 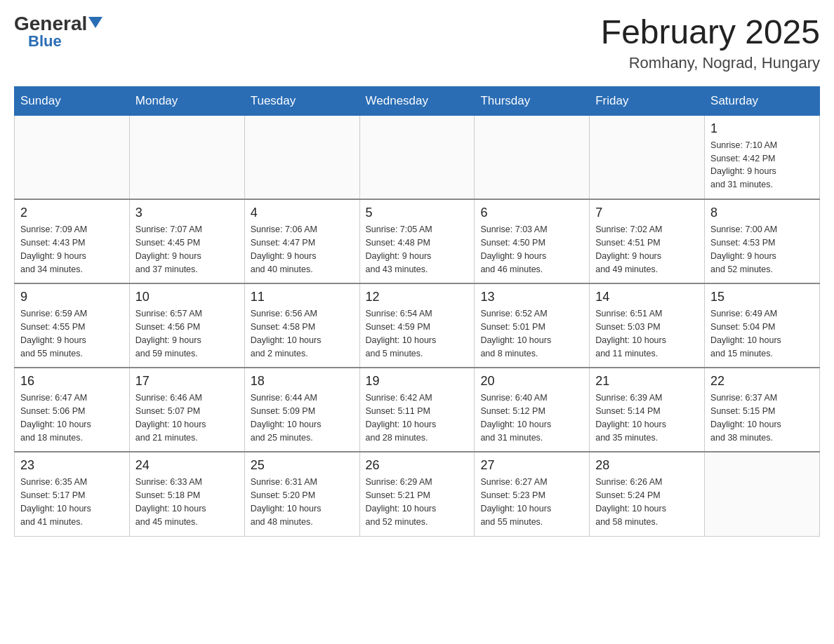 I want to click on title-section: February 2025 Romhany, Nograd, Hungary, so click(x=710, y=43).